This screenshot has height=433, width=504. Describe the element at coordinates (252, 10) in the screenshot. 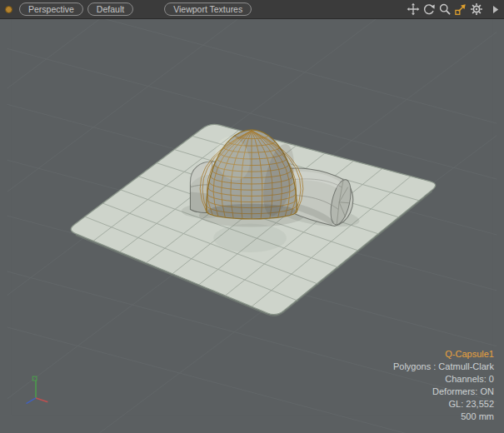

I see `viewport-toolbar: Perspective Default Viewport Textures` at that location.